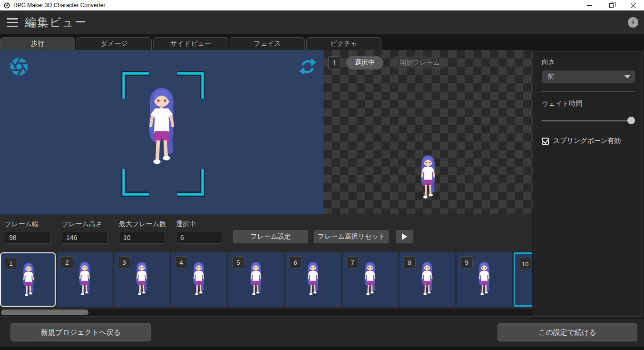  Describe the element at coordinates (612, 6) in the screenshot. I see `maximize-icon` at that location.